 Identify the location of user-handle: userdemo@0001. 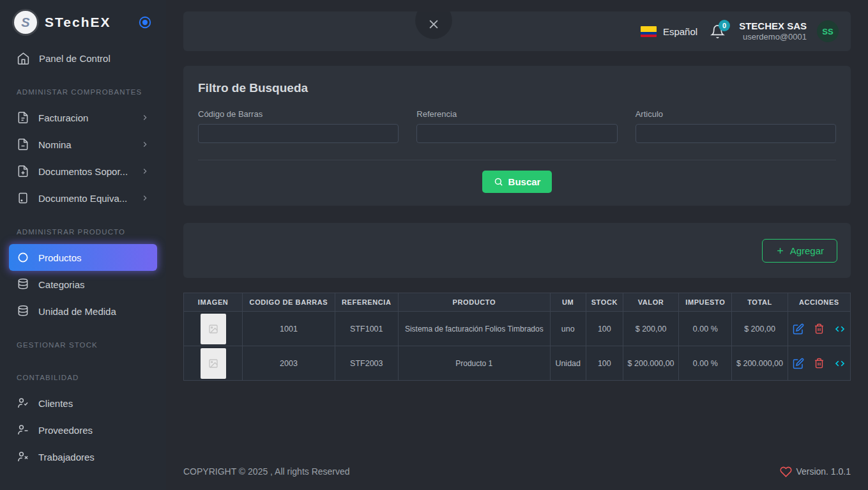
(773, 37).